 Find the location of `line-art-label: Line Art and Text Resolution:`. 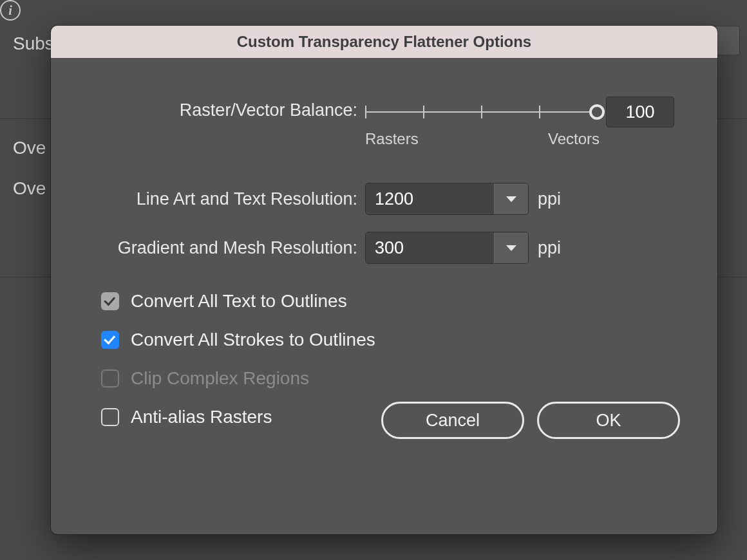

line-art-label: Line Art and Text Resolution: is located at coordinates (221, 200).